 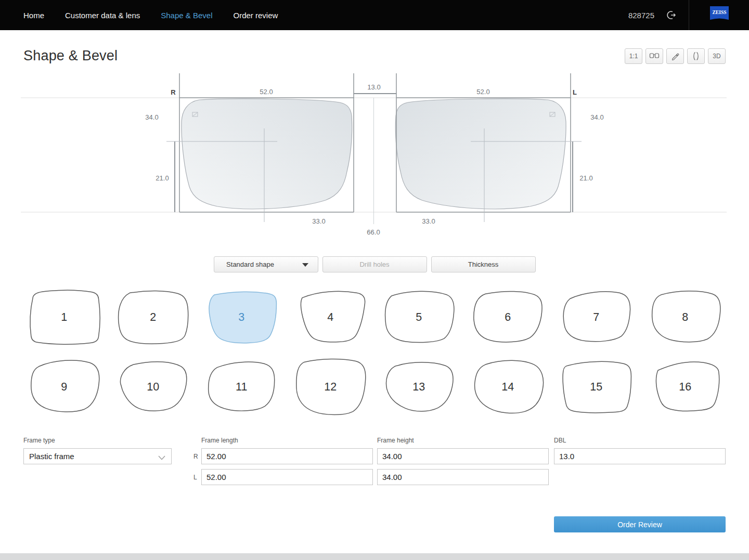 I want to click on frame-form: Frame type Plastic frame Frame length R …, so click(x=374, y=461).